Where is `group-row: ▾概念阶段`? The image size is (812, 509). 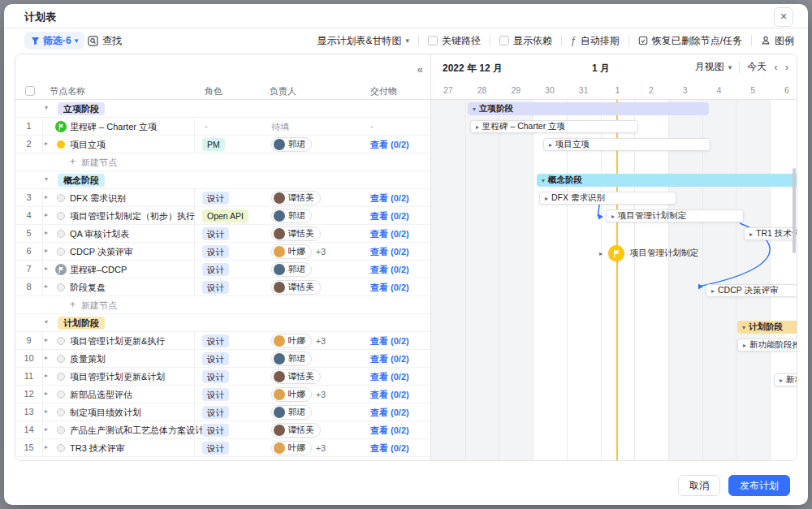
group-row: ▾概念阶段 is located at coordinates (222, 180).